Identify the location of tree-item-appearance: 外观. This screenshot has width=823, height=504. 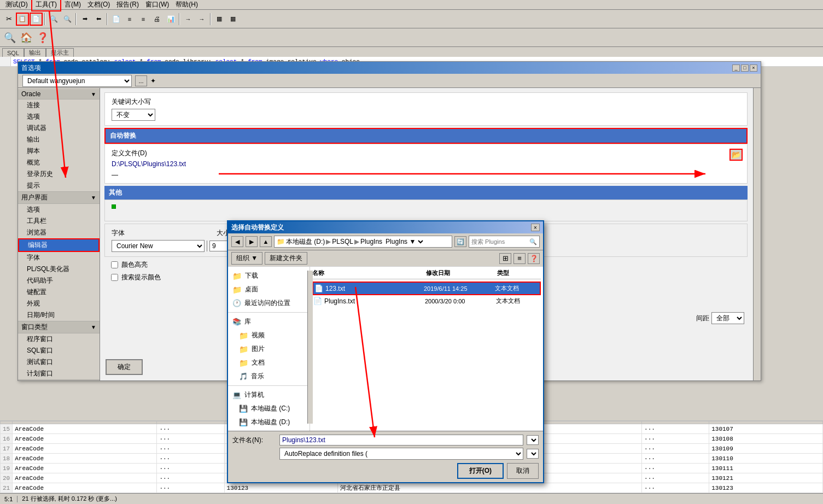
(59, 304).